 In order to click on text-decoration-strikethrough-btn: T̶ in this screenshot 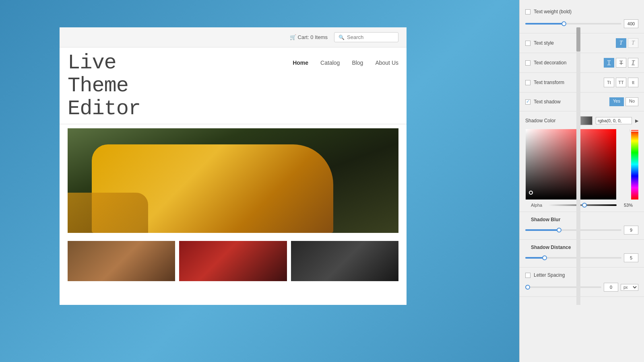, I will do `click(621, 63)`.